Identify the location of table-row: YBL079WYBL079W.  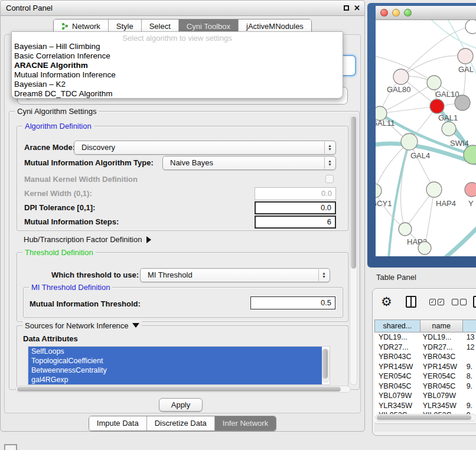
(425, 396).